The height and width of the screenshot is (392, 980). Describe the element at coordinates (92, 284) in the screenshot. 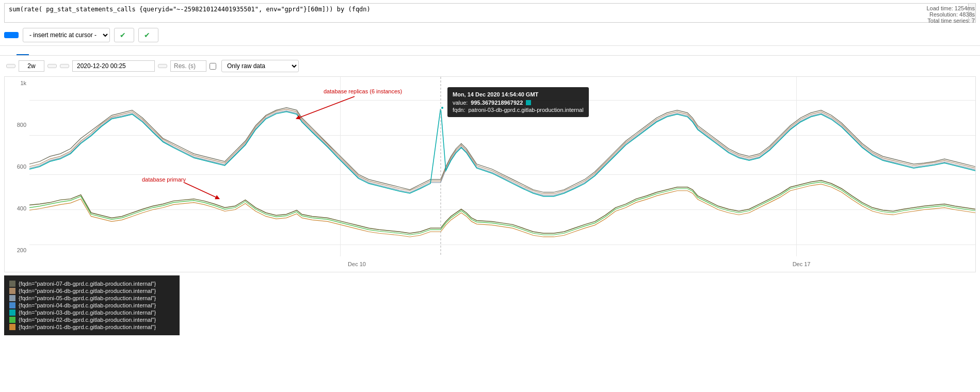

I see `legend-item: {fqdn="patroni-07-db-gprd.c.gitlab-produ…` at that location.